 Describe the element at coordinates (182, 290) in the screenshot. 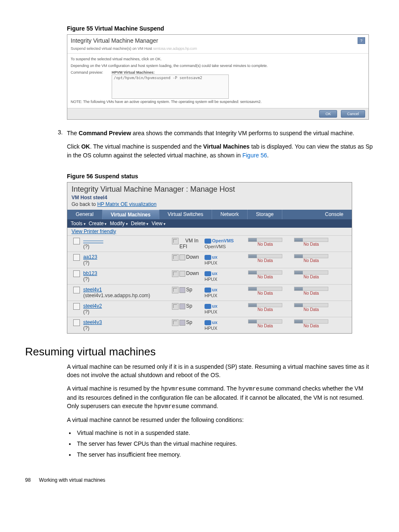

I see `suspended-icon` at that location.